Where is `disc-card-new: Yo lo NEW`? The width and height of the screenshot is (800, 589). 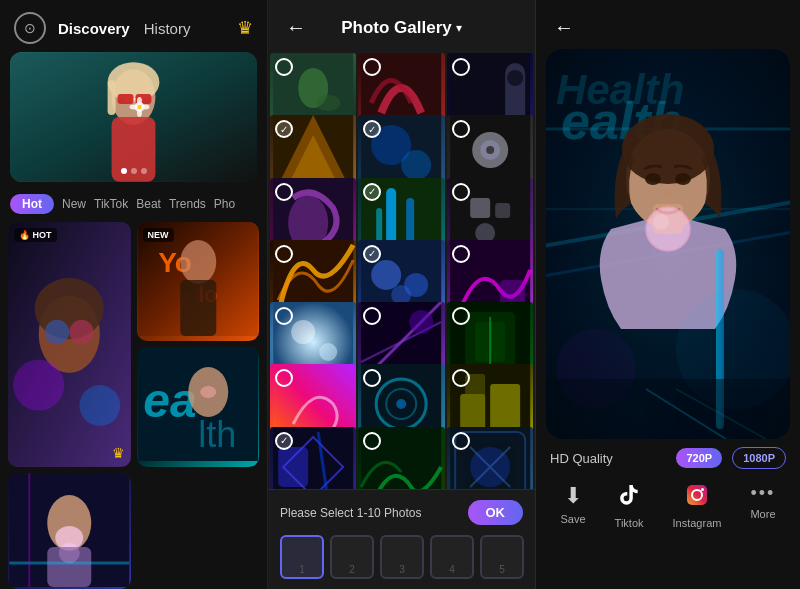
disc-card-new: Yo lo NEW is located at coordinates (198, 282).